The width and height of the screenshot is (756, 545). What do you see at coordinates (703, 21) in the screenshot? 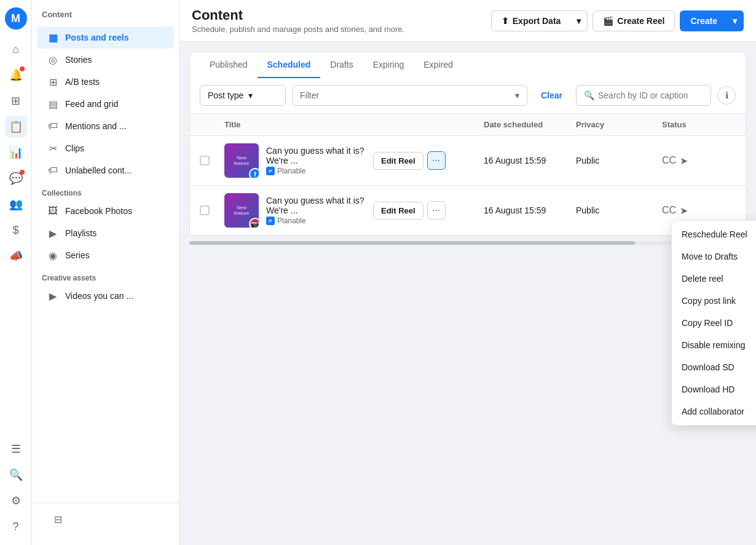
I see `create-button: Create` at bounding box center [703, 21].